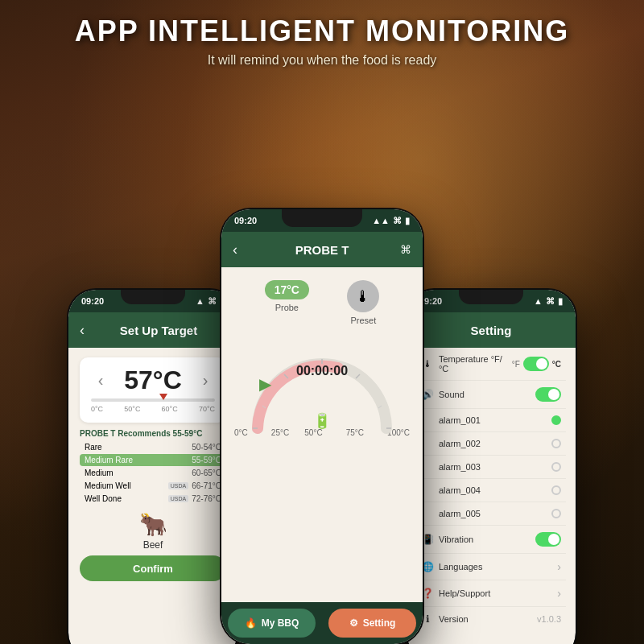 The width and height of the screenshot is (644, 644). I want to click on alarm-005-label: alarm_005, so click(460, 514).